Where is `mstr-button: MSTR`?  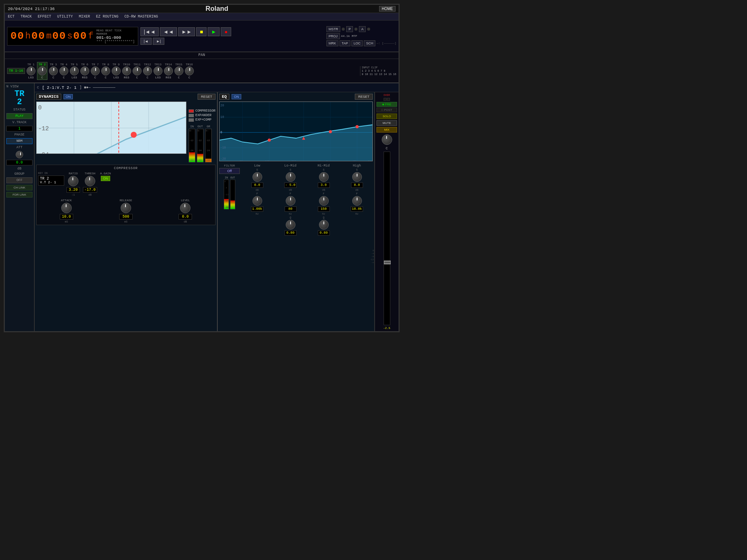
mstr-button: MSTR is located at coordinates (334, 29).